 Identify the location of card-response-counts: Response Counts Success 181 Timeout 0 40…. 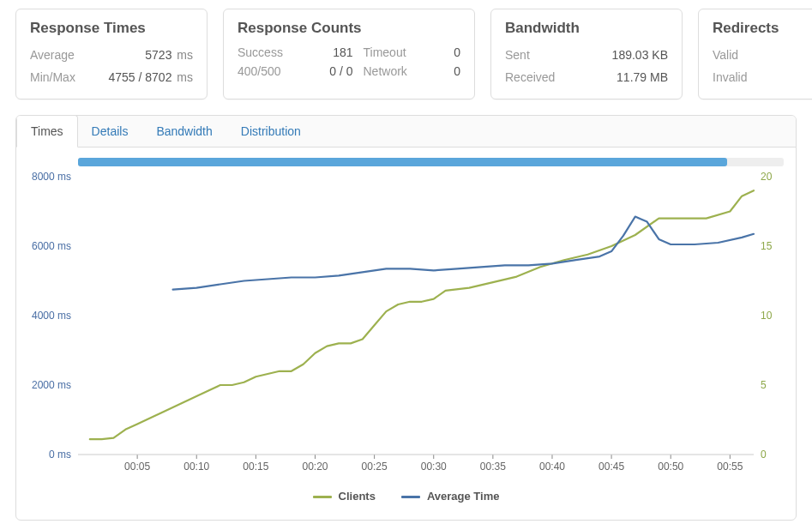
(349, 54).